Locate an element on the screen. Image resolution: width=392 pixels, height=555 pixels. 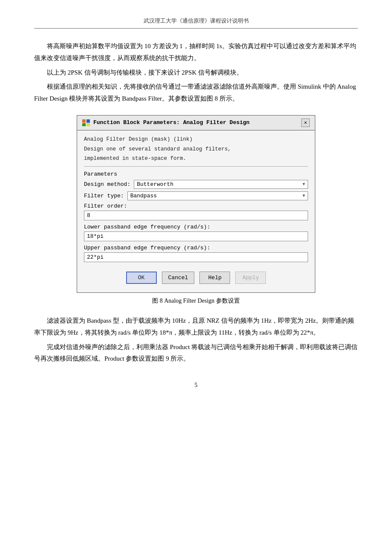
filter-type-row: Filter type: Bandpass ▼ is located at coordinates (196, 196).